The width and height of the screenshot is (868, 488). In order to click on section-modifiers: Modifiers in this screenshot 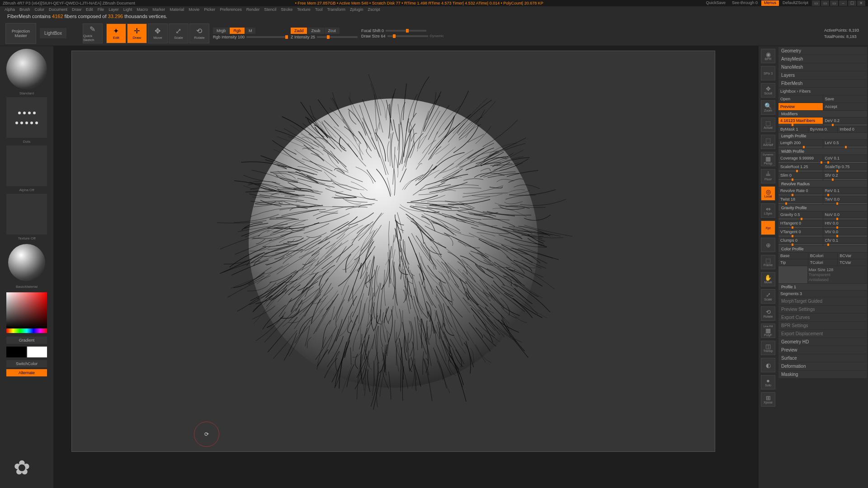, I will do `click(823, 114)`.